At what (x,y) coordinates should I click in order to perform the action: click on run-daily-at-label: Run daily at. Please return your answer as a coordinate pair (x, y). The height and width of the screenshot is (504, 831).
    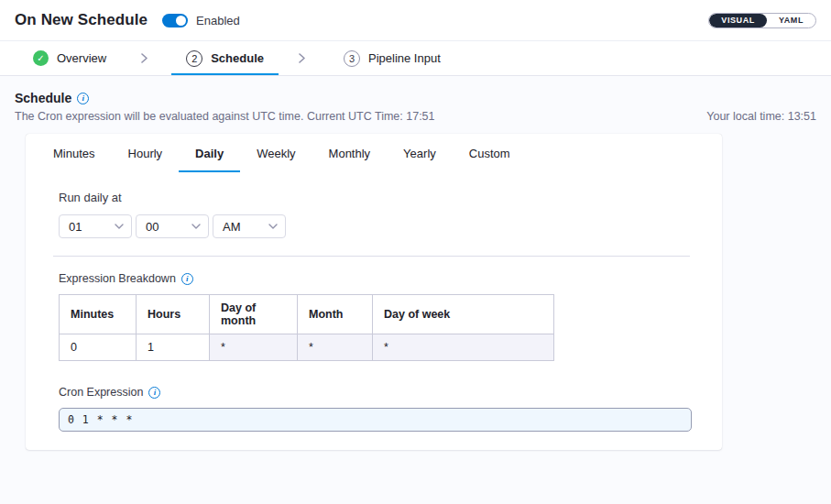
    Looking at the image, I should click on (374, 198).